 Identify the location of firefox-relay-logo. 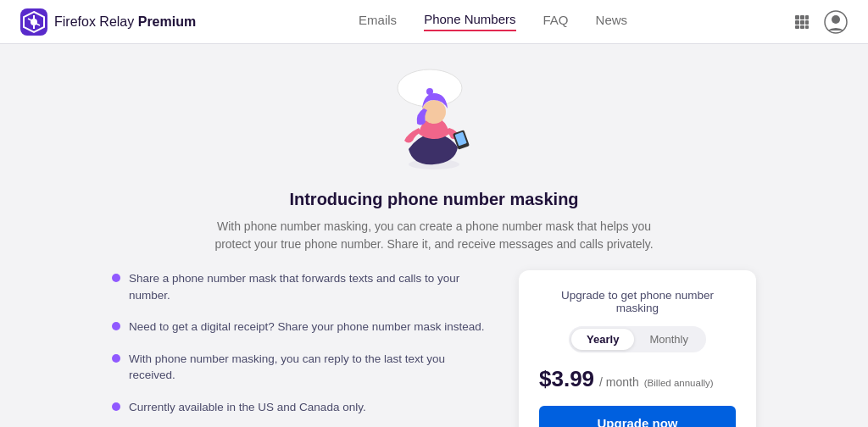
(34, 22).